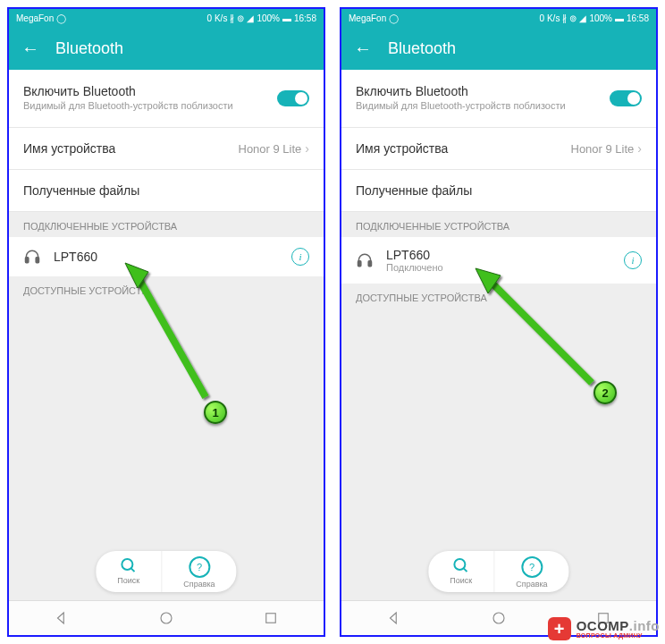 The height and width of the screenshot is (644, 665). Describe the element at coordinates (602, 626) in the screenshot. I see `watermark-brand: OCOMP` at that location.